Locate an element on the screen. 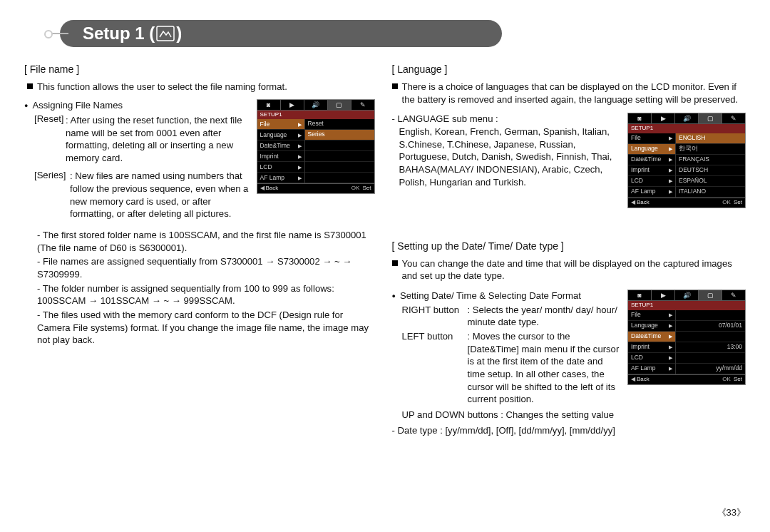  datetime-updown: UP and DOWN buttons : Changes the settin… is located at coordinates (569, 415).